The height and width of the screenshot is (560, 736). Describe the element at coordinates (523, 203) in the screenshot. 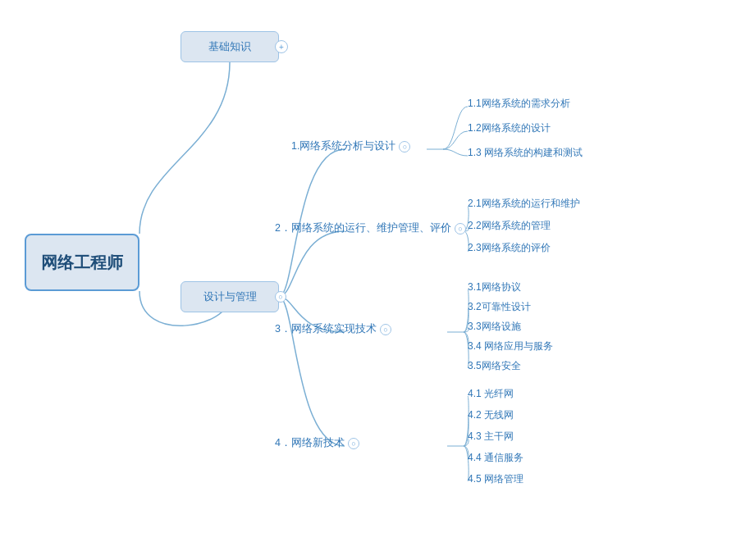

I see `section-2-child-1: 2.1网络系统的运行和维护` at that location.